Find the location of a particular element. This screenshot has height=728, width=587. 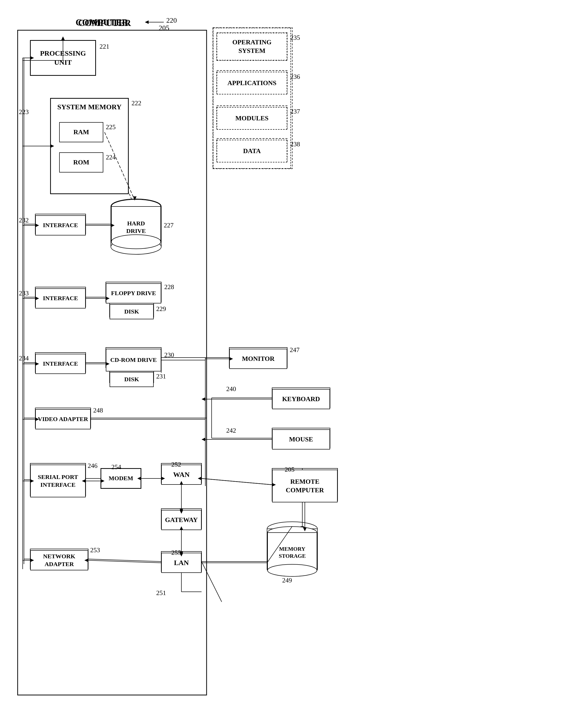

system-memory-label: SYSTEM MEMORY is located at coordinates (90, 107).